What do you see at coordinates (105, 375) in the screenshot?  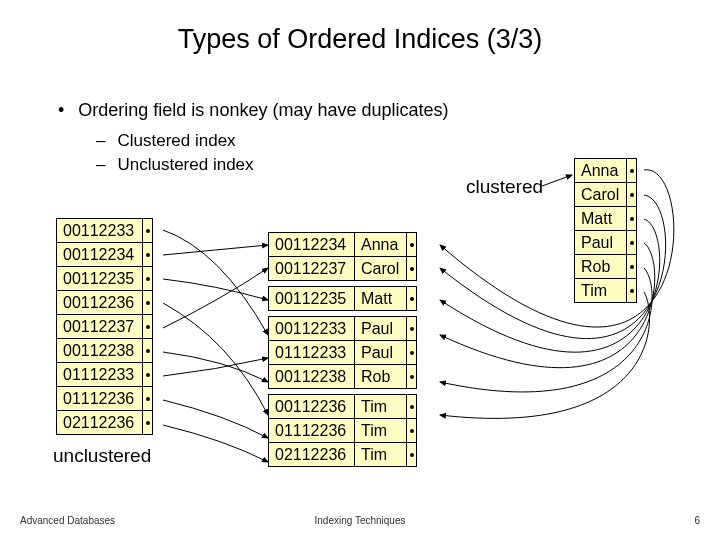 I see `index-row: 01112233` at bounding box center [105, 375].